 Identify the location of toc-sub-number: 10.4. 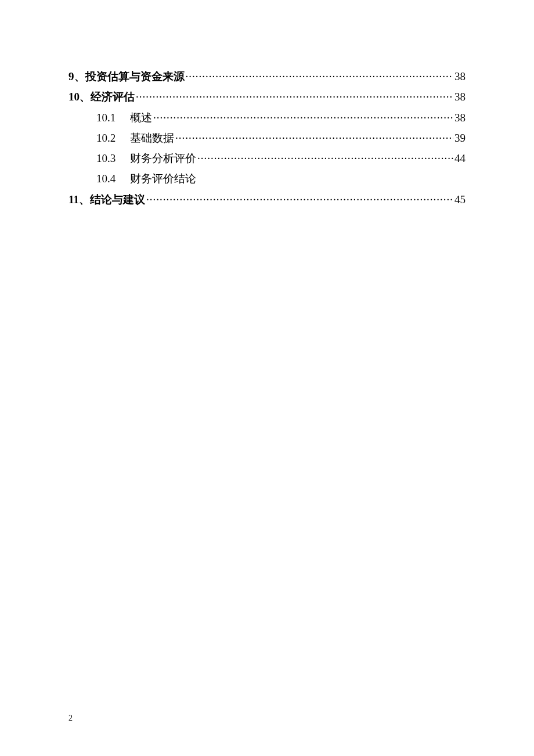
(110, 179).